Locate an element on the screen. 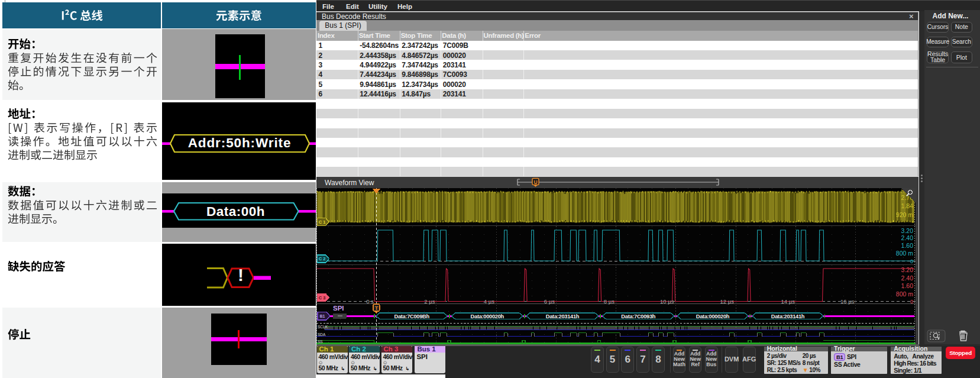  svg-text: SCLK is located at coordinates (323, 327).